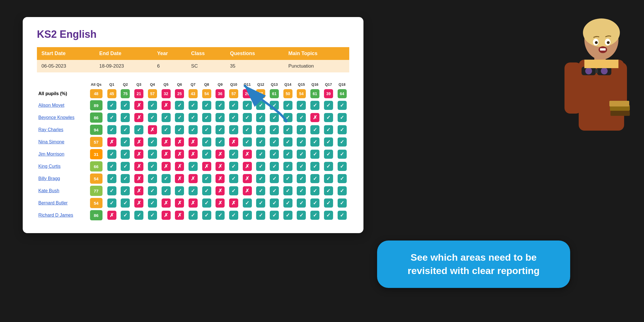 This screenshot has height=322, width=644. I want to click on check-2-7: ✓, so click(207, 130).